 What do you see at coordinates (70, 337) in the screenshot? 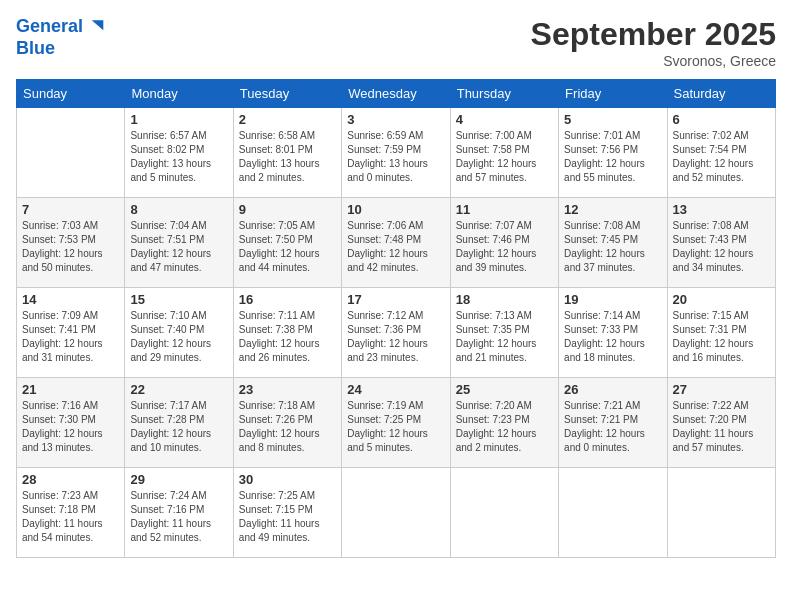
I see `day-info: Sunrise: 7:09 AM Sunset: 7:41 PM Dayligh…` at bounding box center [70, 337].